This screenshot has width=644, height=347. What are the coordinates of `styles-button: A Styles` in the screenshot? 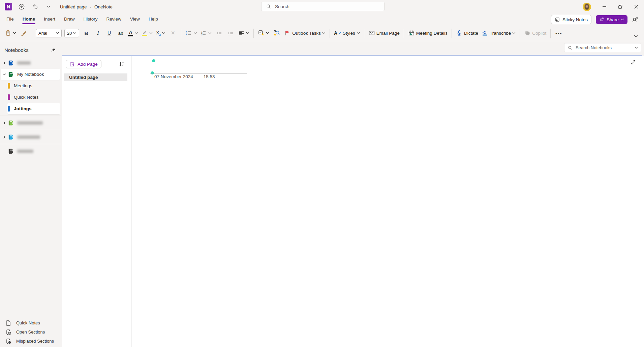 It's located at (347, 33).